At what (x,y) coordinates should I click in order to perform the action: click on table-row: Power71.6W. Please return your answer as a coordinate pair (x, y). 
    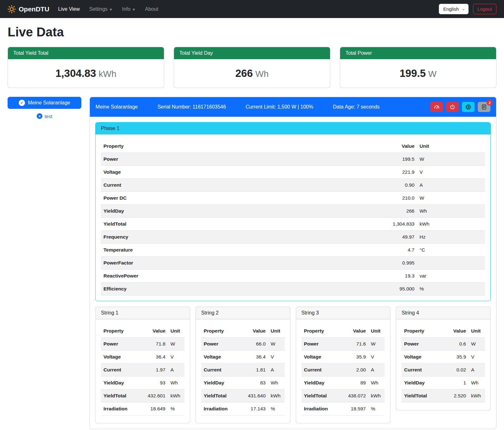
    Looking at the image, I should click on (343, 344).